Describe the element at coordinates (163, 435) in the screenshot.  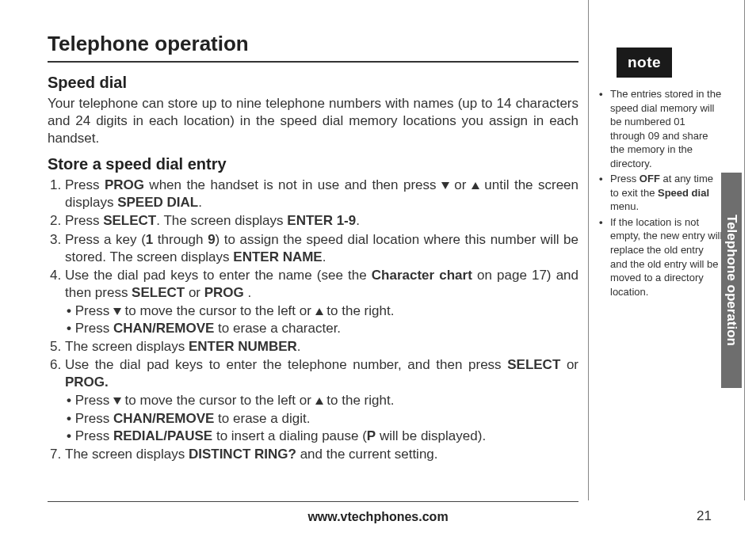
I see `redial-pause-key: REDIAL/PAUSE` at that location.